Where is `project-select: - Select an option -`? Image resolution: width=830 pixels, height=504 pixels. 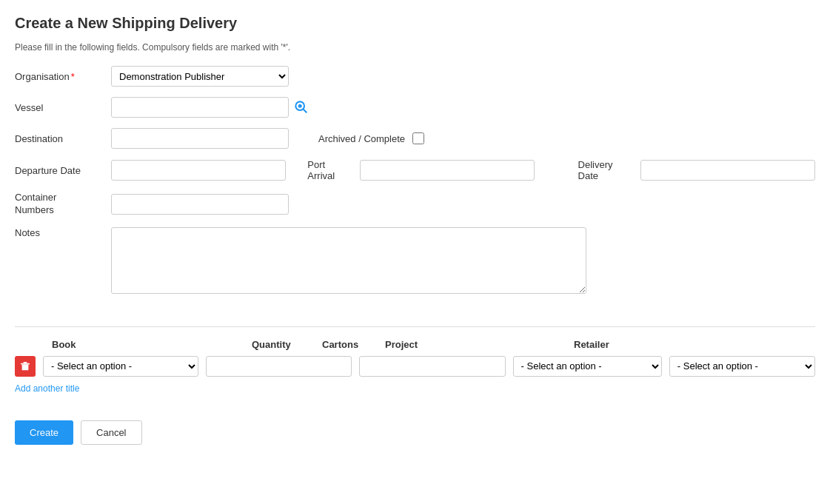
project-select: - Select an option - is located at coordinates (588, 366).